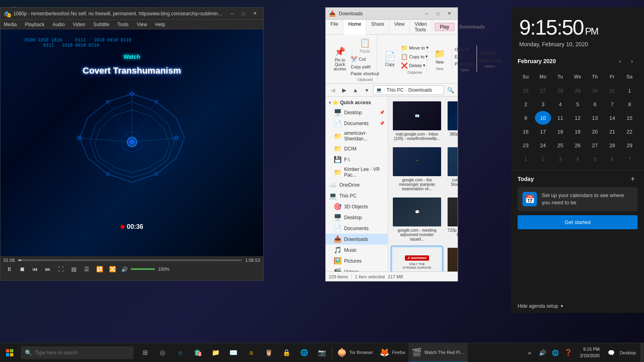  I want to click on delete-button: ❌ Delete ▾, so click(415, 66).